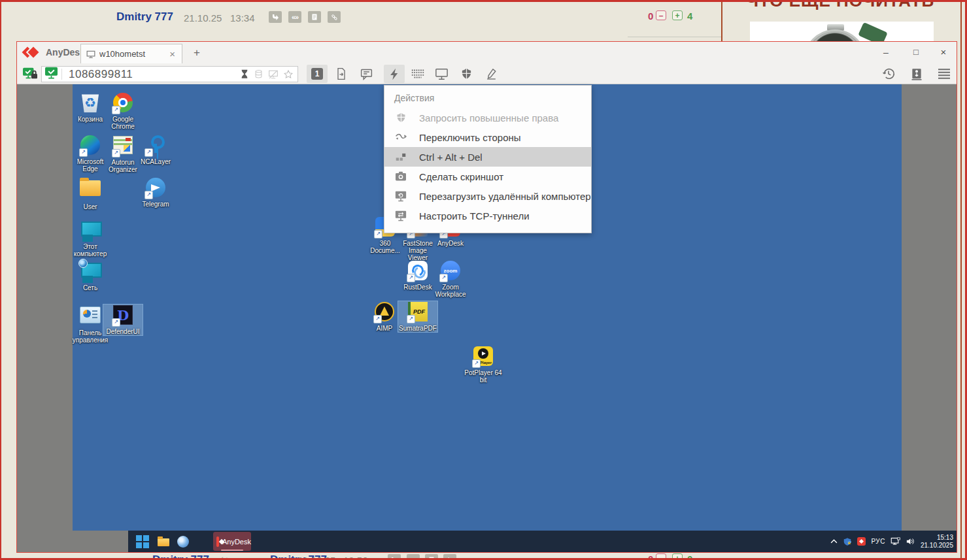  Describe the element at coordinates (314, 17) in the screenshot. I see `document-icon` at that location.